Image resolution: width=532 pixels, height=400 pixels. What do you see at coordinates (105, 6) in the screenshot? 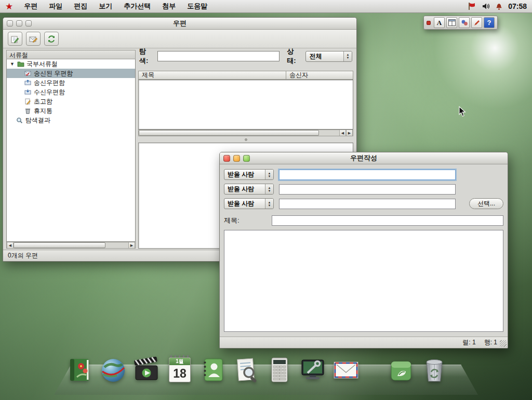
I see `menu-view: 보기` at bounding box center [105, 6].